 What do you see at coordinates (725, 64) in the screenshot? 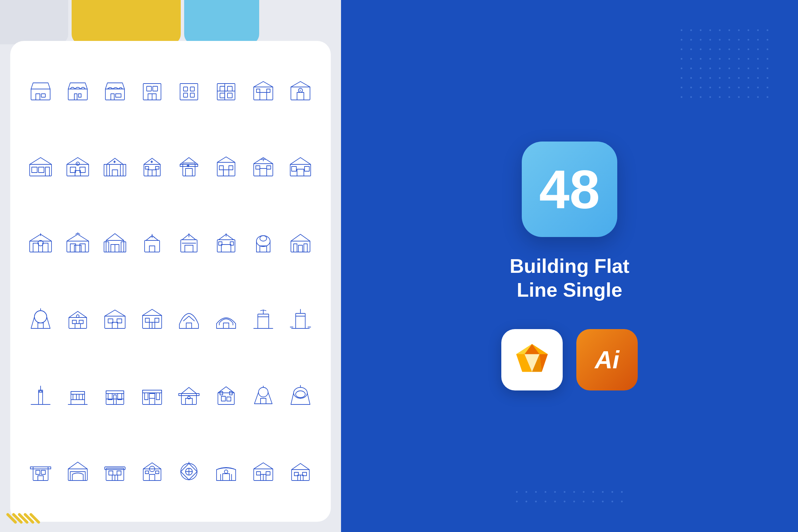
I see `dots-pattern-top` at bounding box center [725, 64].